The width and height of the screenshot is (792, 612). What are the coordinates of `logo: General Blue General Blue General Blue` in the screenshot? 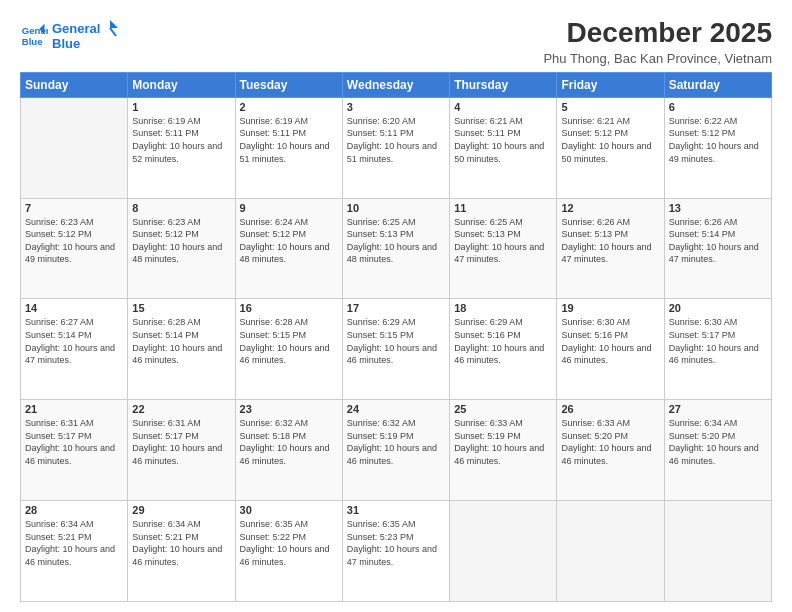 It's located at (71, 36).